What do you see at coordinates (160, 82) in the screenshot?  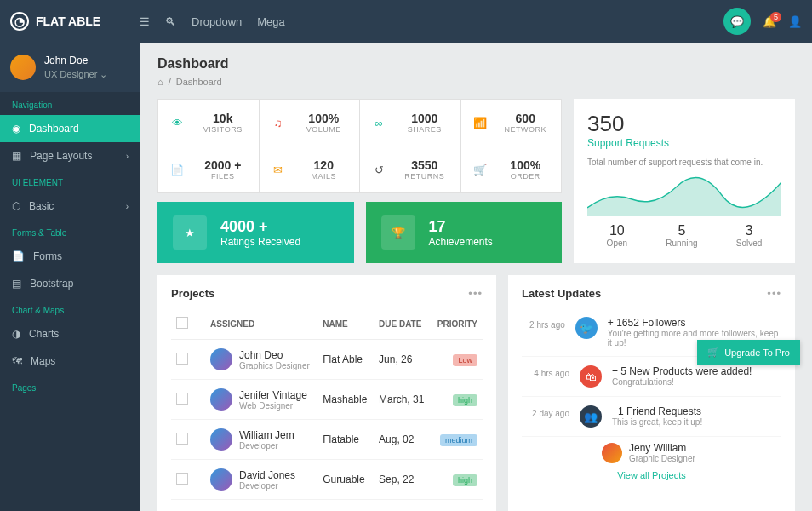 I see `home-icon: ⌂` at bounding box center [160, 82].